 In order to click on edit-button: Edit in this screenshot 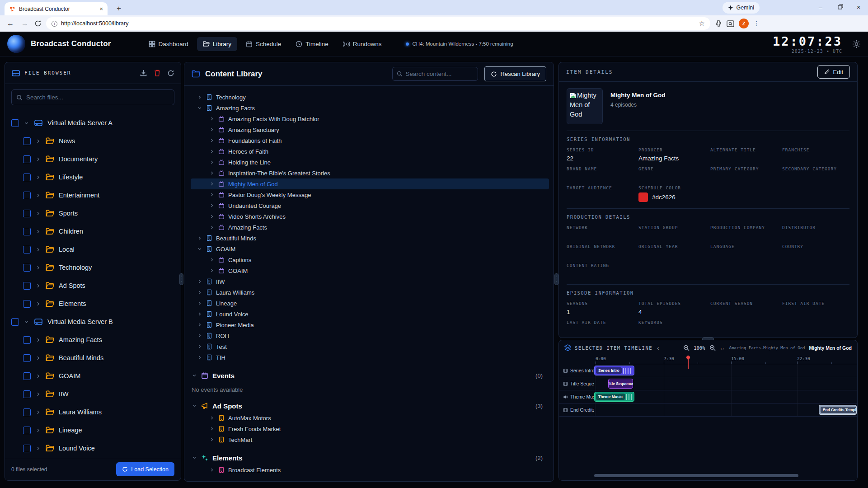, I will do `click(834, 72)`.